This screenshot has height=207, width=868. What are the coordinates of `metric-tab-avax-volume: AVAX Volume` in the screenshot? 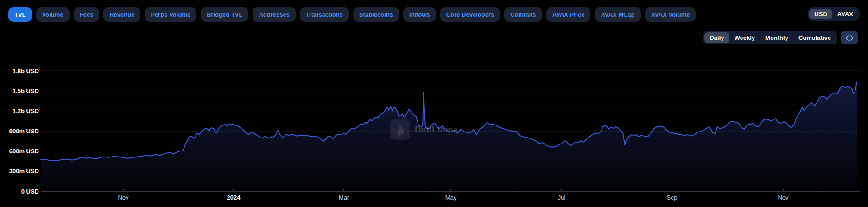 It's located at (671, 15).